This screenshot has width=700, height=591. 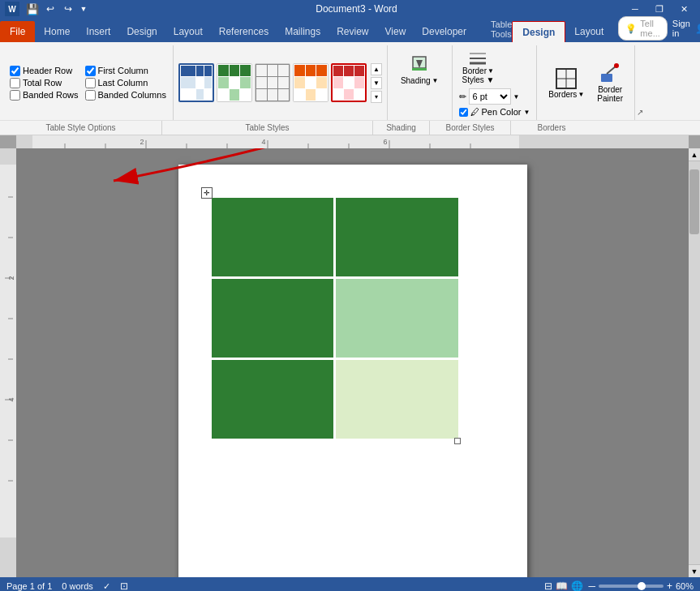 I want to click on pen-color-dropdown: ▼, so click(x=526, y=112).